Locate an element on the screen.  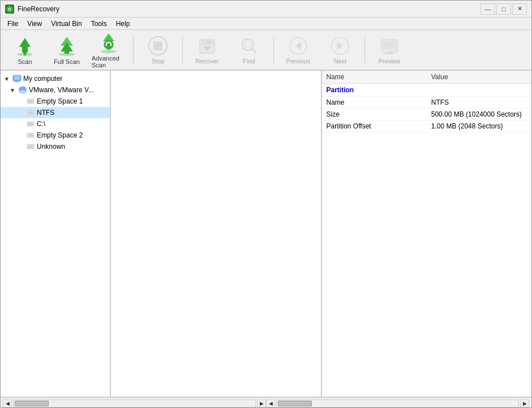
preview-button: Preview is located at coordinates (389, 50).